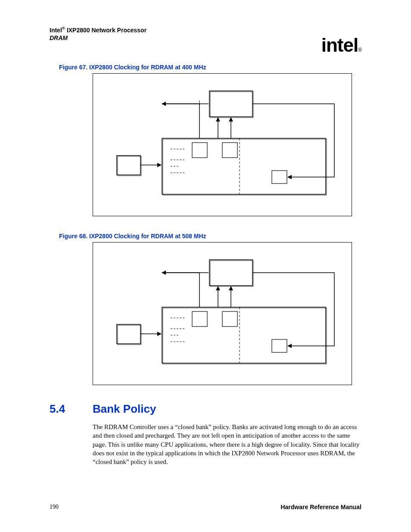  Describe the element at coordinates (321, 507) in the screenshot. I see `manual-title: Hardware Reference Manual` at that location.